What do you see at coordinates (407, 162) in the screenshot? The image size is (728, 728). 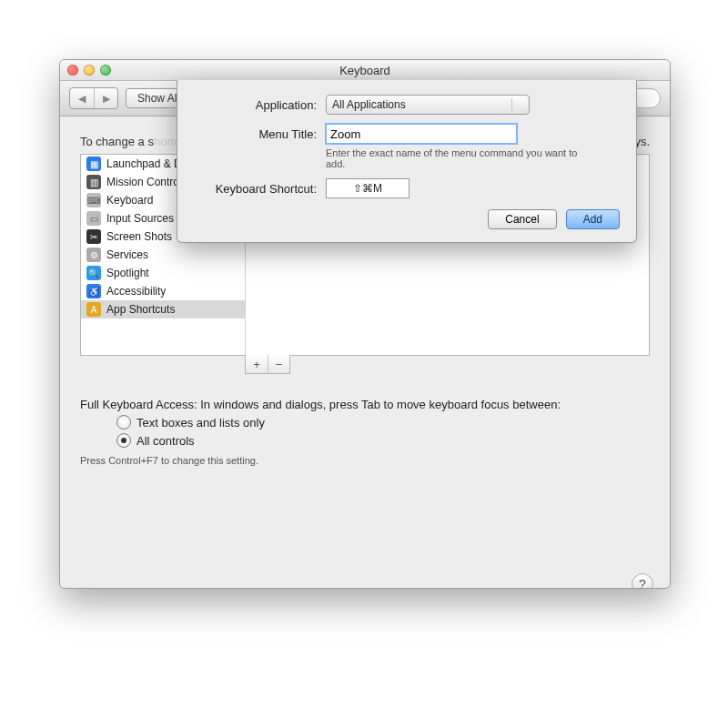 I see `add-shortcut-sheet: Application: All Applications ▴▾ Menu Ti…` at bounding box center [407, 162].